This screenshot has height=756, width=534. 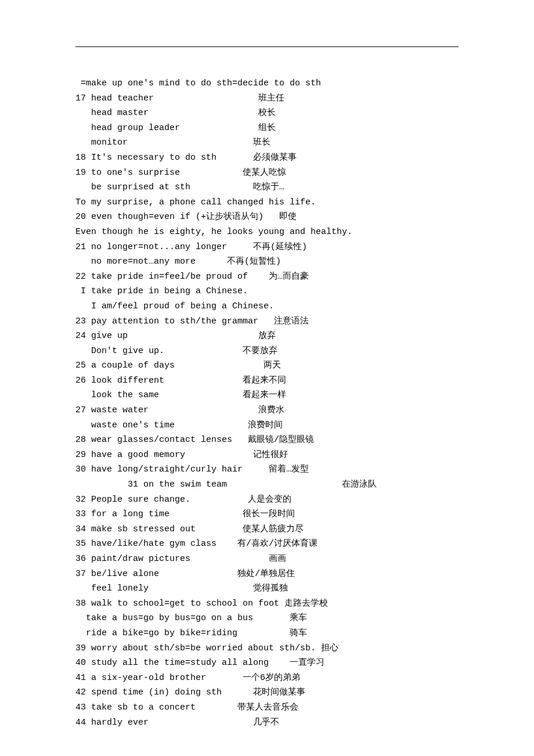 I want to click on text-line: 33 for a long time 很长一段时间, so click(x=267, y=514).